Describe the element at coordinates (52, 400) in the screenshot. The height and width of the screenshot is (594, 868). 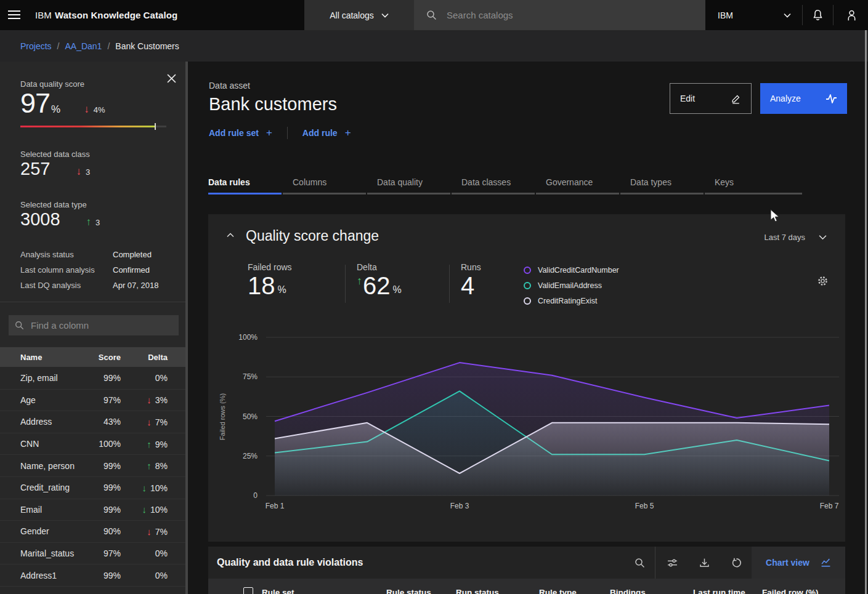
I see `column-name: Age` at that location.